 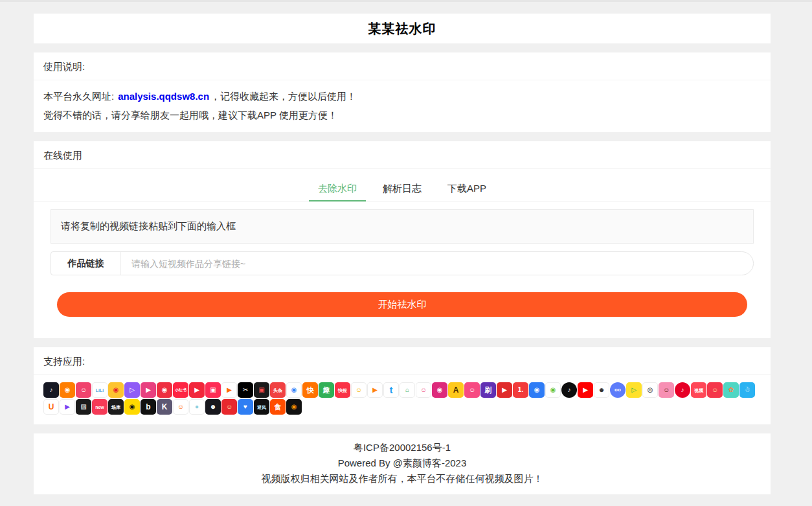 I want to click on bifeng-icon: 避风, so click(x=262, y=407).